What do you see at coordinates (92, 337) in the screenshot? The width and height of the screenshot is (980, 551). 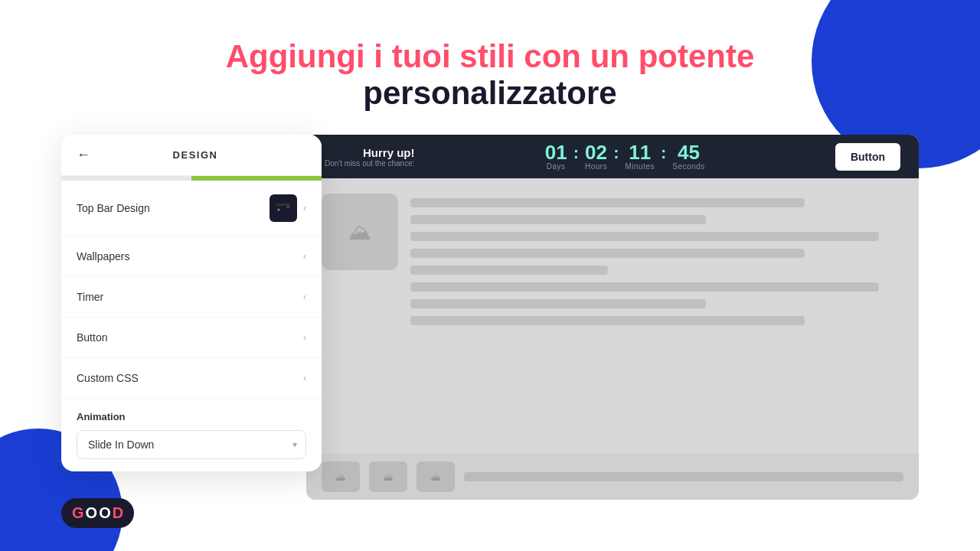 I see `item-label-button: Button` at bounding box center [92, 337].